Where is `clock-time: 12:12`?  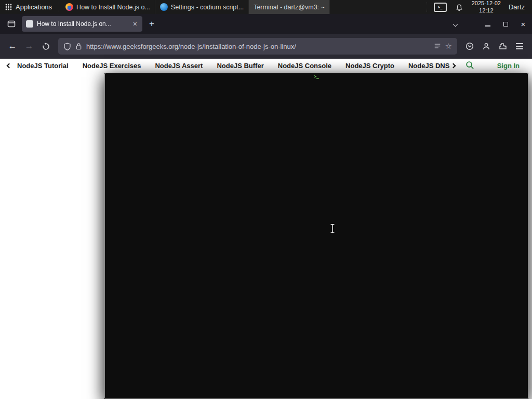 clock-time: 12:12 is located at coordinates (486, 10).